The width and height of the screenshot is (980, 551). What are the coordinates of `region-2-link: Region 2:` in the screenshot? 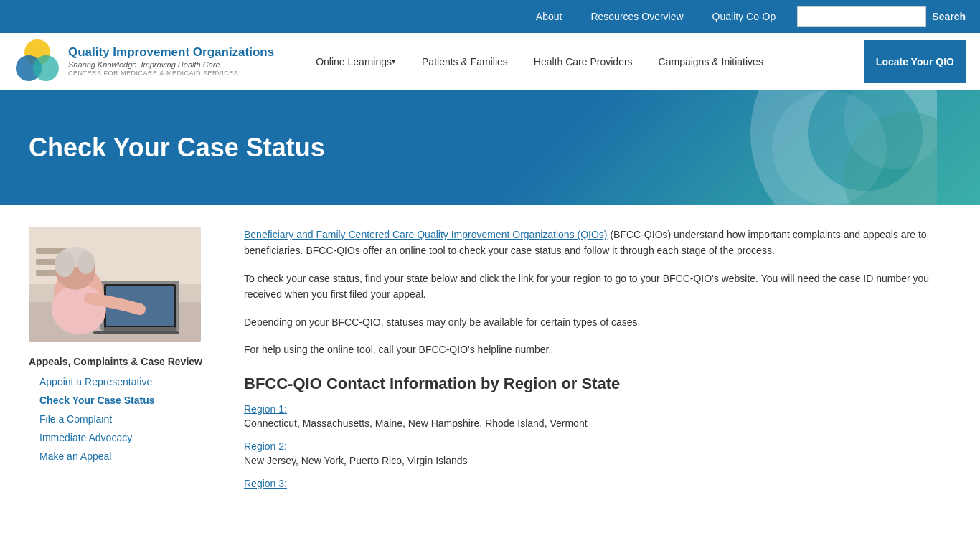 It's located at (265, 446).